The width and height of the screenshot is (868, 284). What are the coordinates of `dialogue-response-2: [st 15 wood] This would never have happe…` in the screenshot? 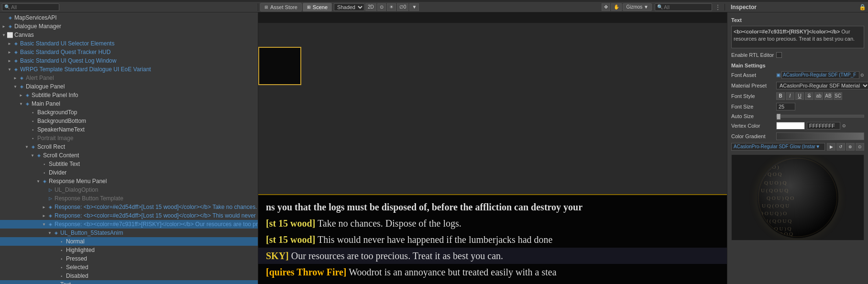 It's located at (493, 240).